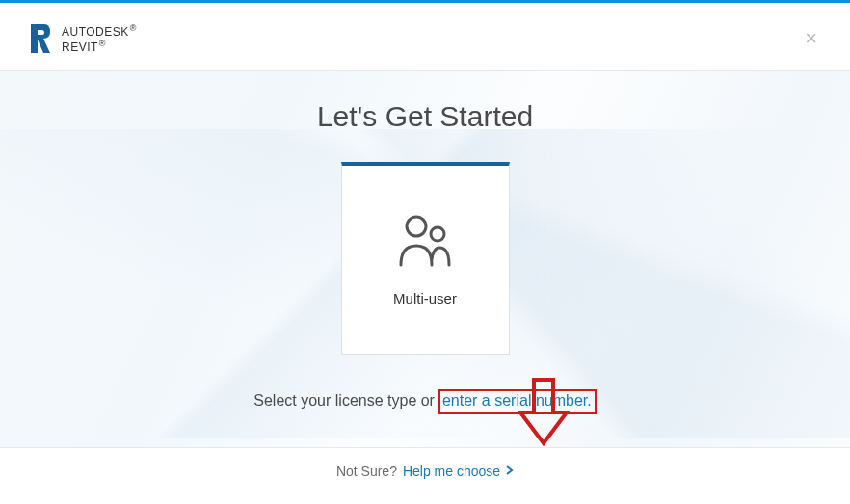  Describe the element at coordinates (40, 39) in the screenshot. I see `revit-logo-icon` at that location.